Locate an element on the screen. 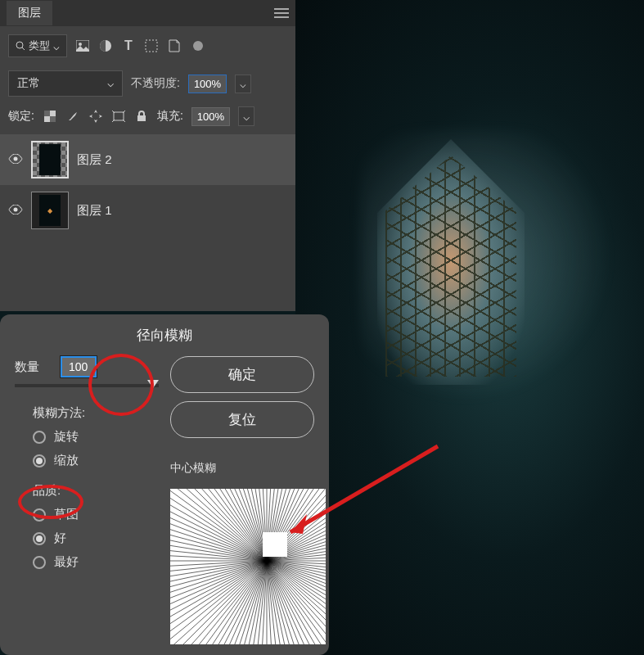 This screenshot has width=644, height=655. radio-zoom: 缩放 is located at coordinates (96, 460).